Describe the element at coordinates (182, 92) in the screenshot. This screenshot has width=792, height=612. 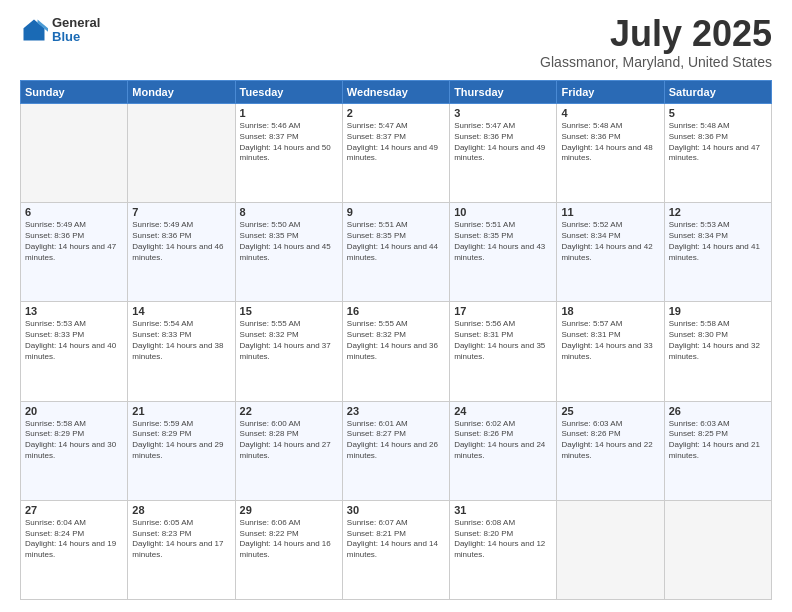
I see `col-monday: Monday` at that location.